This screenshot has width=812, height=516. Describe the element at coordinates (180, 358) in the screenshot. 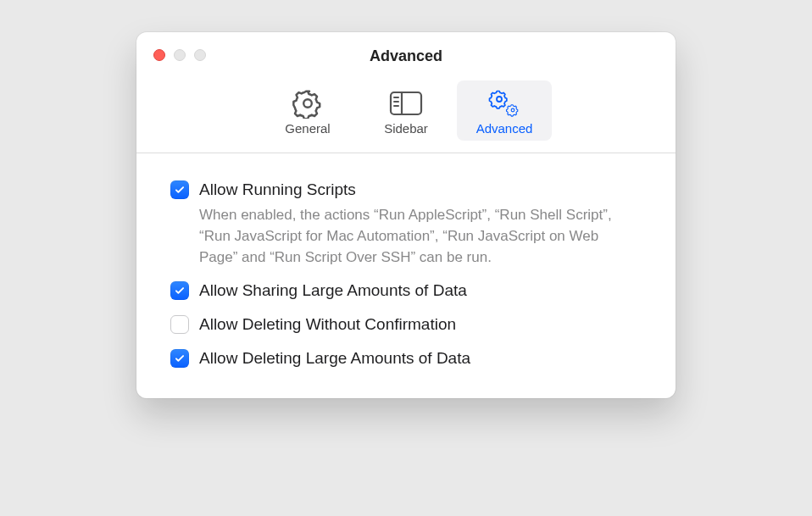

I see `checkbox-allow-deleting-large-data` at that location.